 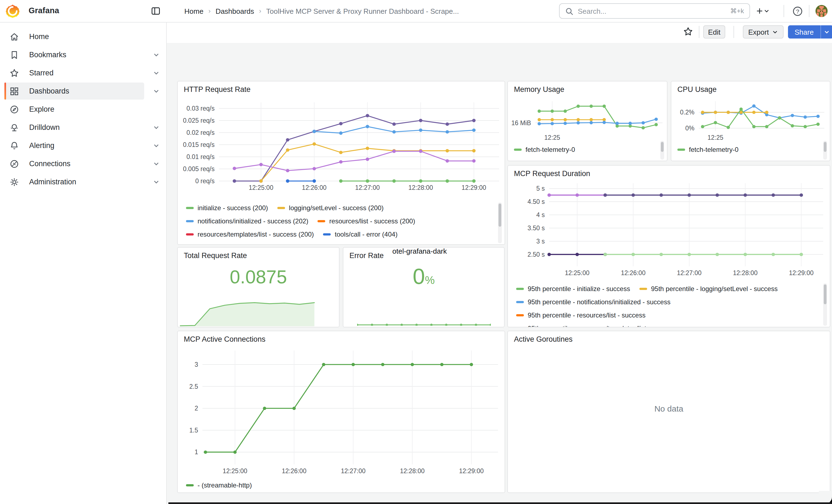 What do you see at coordinates (809, 11) in the screenshot?
I see `header-divider` at bounding box center [809, 11].